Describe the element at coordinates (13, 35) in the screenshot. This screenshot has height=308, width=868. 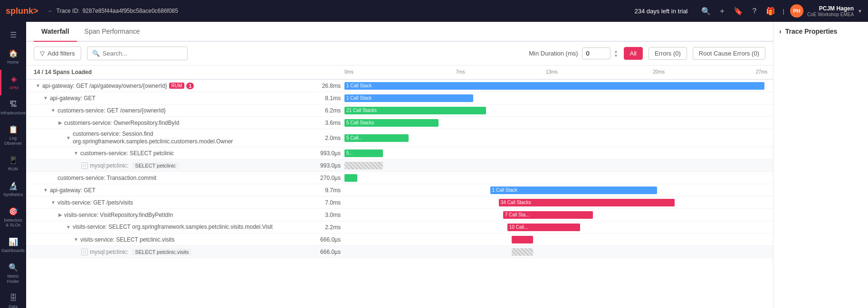
I see `sidebar-menu-toggle: ☰` at that location.